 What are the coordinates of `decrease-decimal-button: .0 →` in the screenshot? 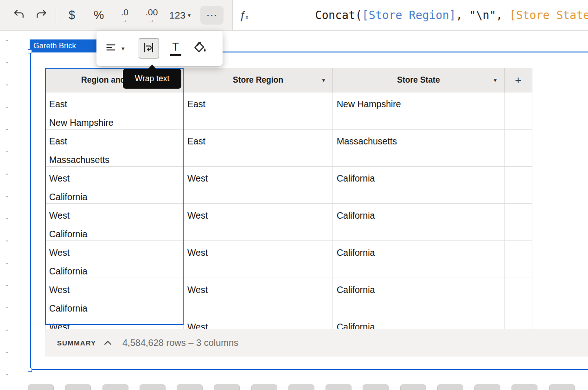 It's located at (125, 15).